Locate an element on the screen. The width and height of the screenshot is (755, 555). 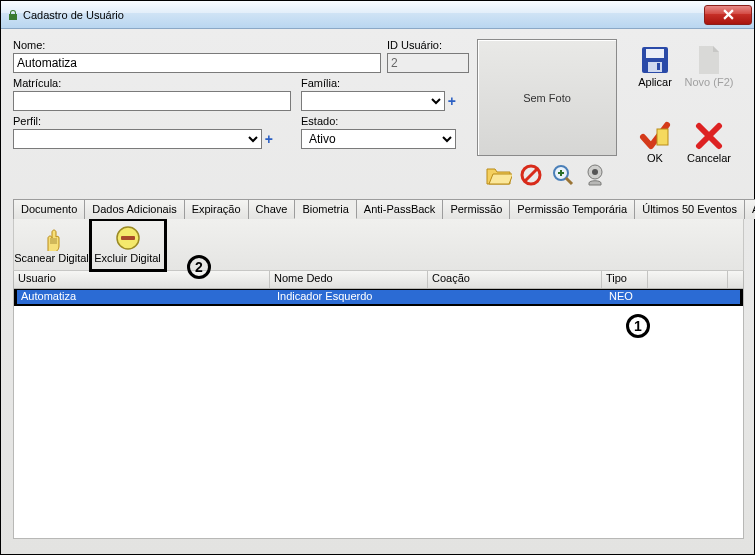
familia-select is located at coordinates (373, 101).